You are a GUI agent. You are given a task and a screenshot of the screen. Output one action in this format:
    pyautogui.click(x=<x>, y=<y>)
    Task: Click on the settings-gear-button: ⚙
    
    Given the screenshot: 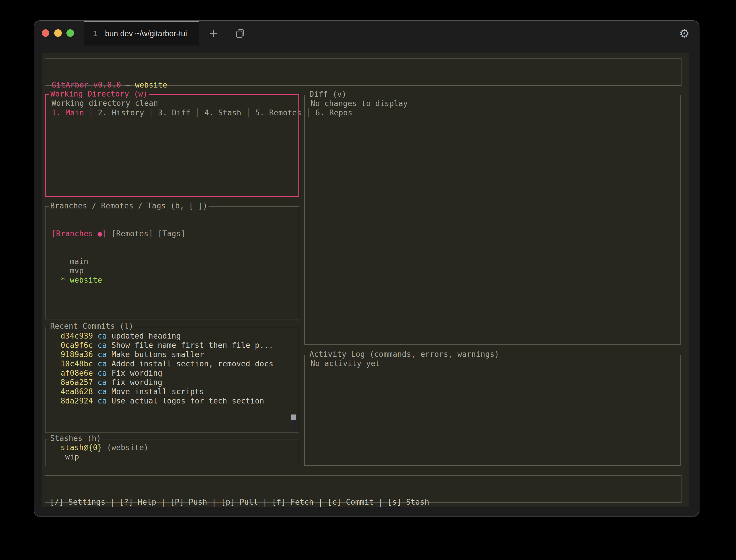 What is the action you would take?
    pyautogui.click(x=684, y=33)
    